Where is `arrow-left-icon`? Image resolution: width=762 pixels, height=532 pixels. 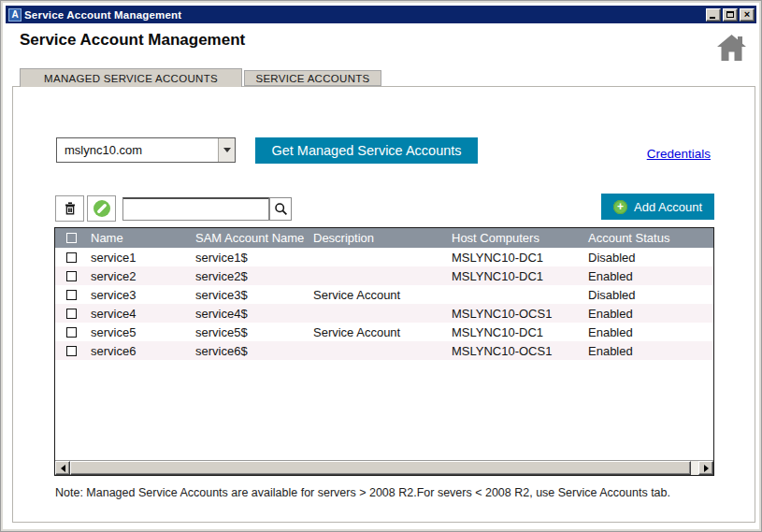 arrow-left-icon is located at coordinates (64, 468).